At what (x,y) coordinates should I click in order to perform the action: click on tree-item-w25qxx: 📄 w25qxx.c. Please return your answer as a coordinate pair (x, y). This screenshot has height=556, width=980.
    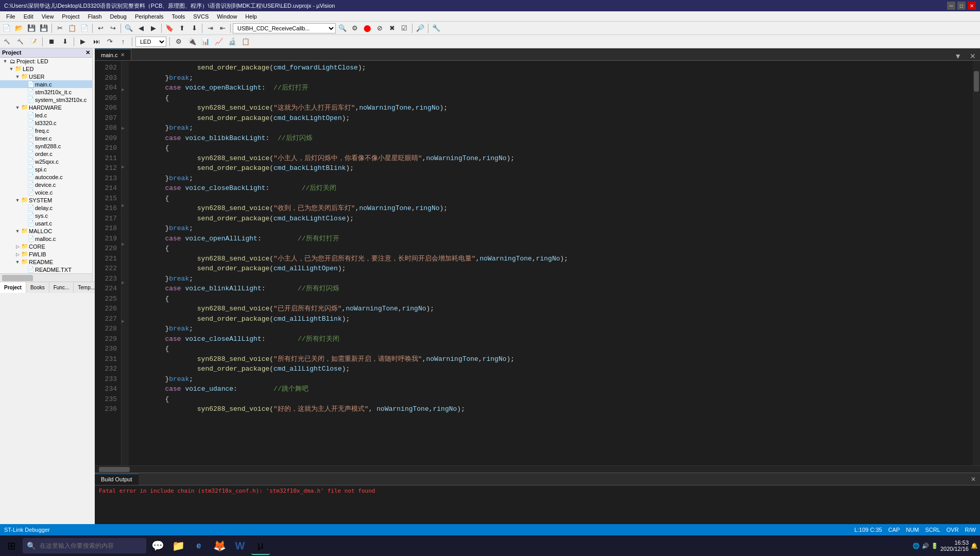
    Looking at the image, I should click on (46, 162).